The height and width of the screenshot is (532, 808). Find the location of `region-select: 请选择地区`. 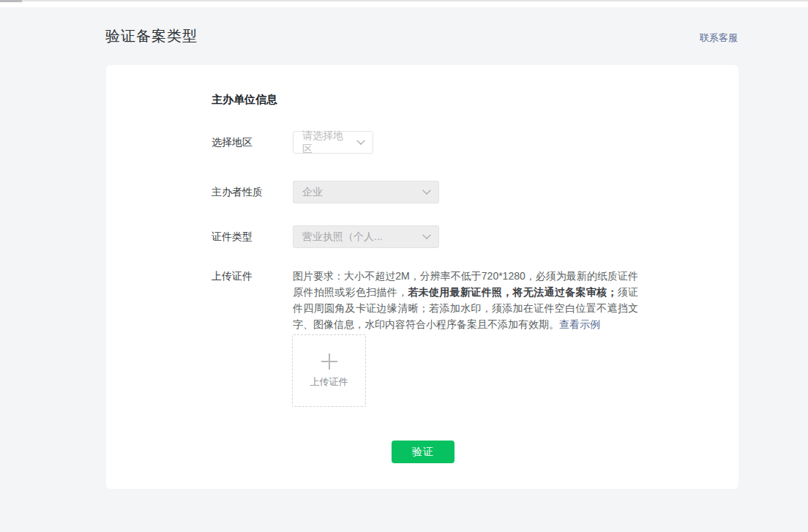

region-select: 请选择地区 is located at coordinates (333, 142).